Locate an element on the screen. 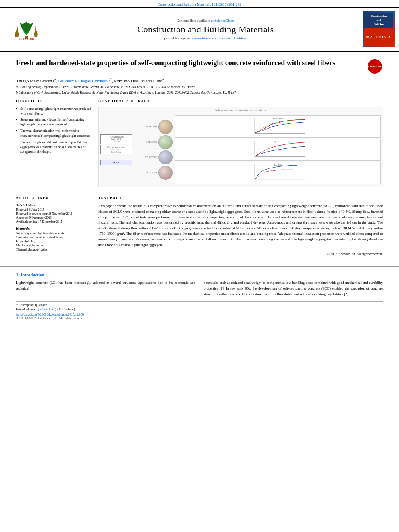  journal-main-title: Construction and Building Materials is located at coordinates (206, 29).